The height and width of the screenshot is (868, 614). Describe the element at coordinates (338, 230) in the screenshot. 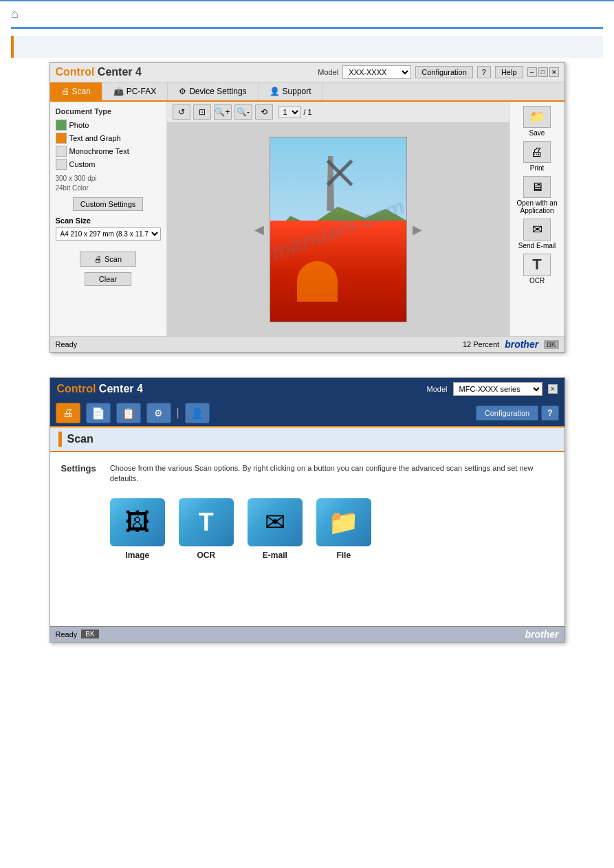

I see `preview-area: ◀` at that location.